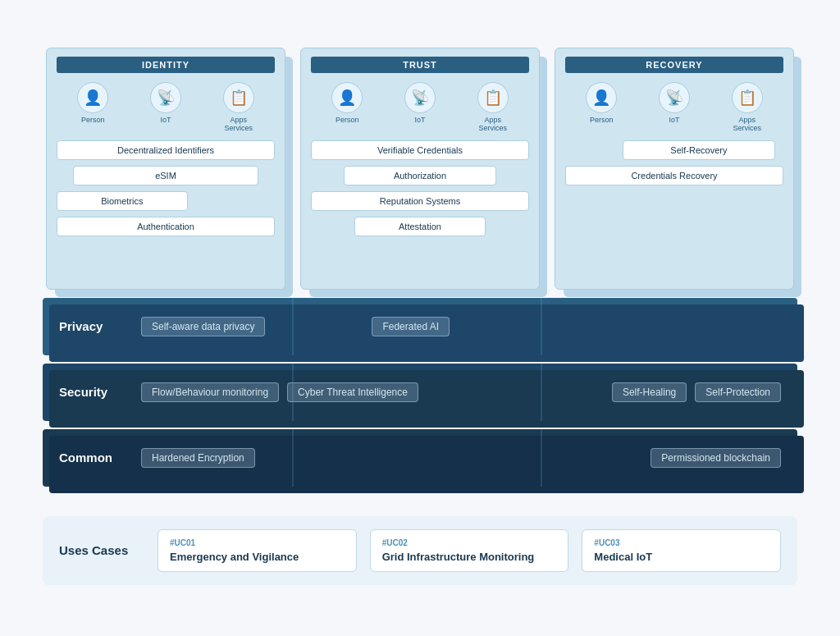 Image resolution: width=840 pixels, height=636 pixels. I want to click on security-pill-1: Cyber Threat Intelligence, so click(353, 392).